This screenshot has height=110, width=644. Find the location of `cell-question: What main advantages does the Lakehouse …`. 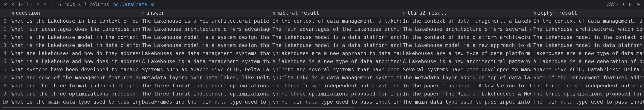

cell-question: What main advantages does the Lakehouse … is located at coordinates (74, 29).